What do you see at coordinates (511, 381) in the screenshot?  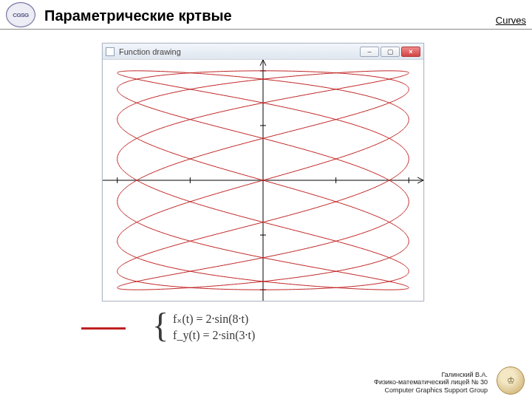 I see `footer-badge-icon: ♔` at bounding box center [511, 381].